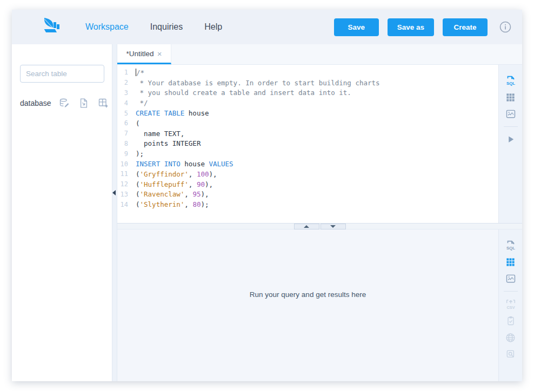 This screenshot has width=534, height=392. Describe the element at coordinates (160, 54) in the screenshot. I see `close-tab-icon: ×` at that location.